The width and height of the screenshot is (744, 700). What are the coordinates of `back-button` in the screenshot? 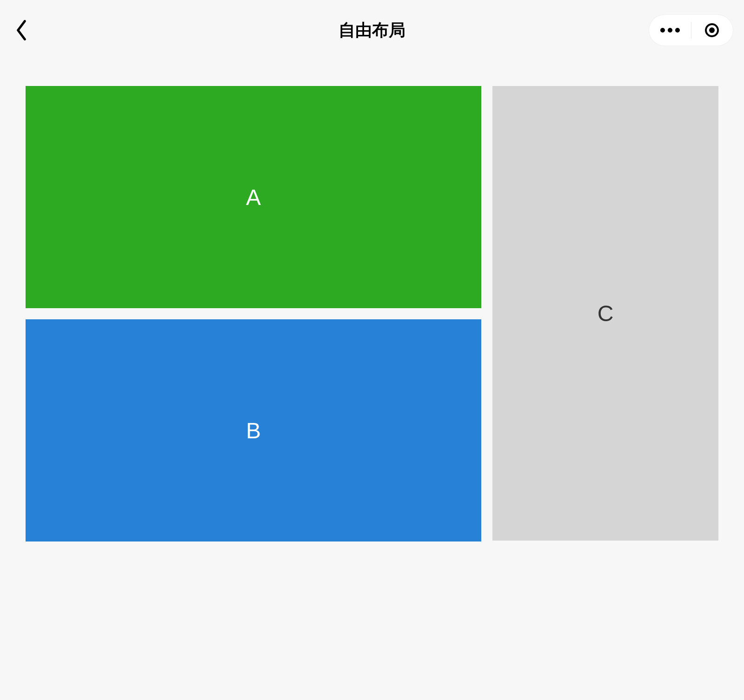 It's located at (21, 30).